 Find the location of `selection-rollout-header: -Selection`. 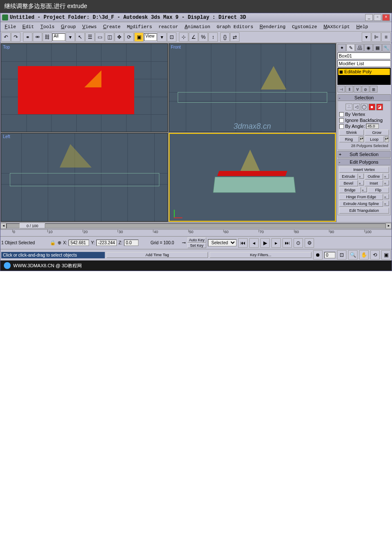

selection-rollout-header: -Selection is located at coordinates (364, 98).